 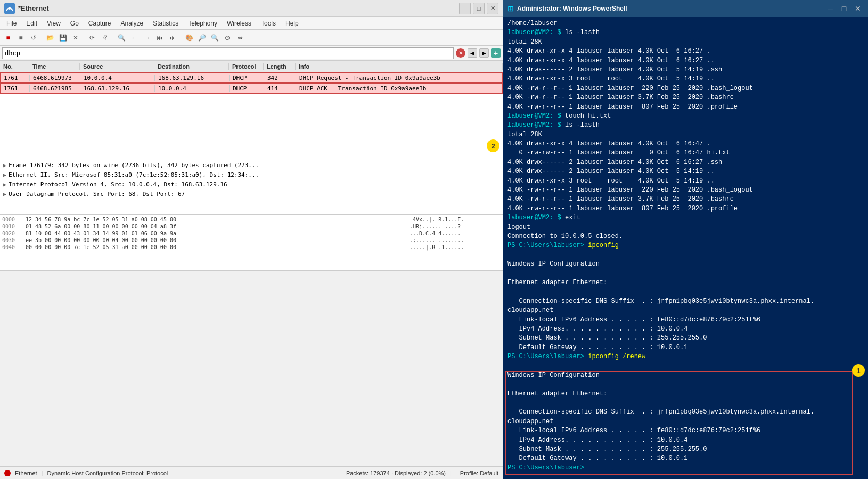 What do you see at coordinates (26, 473) in the screenshot?
I see `capture-interface-label: Ethernet` at bounding box center [26, 473].